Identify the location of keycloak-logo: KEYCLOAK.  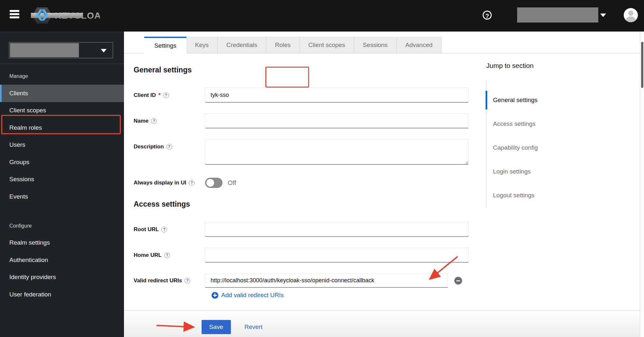
(65, 16).